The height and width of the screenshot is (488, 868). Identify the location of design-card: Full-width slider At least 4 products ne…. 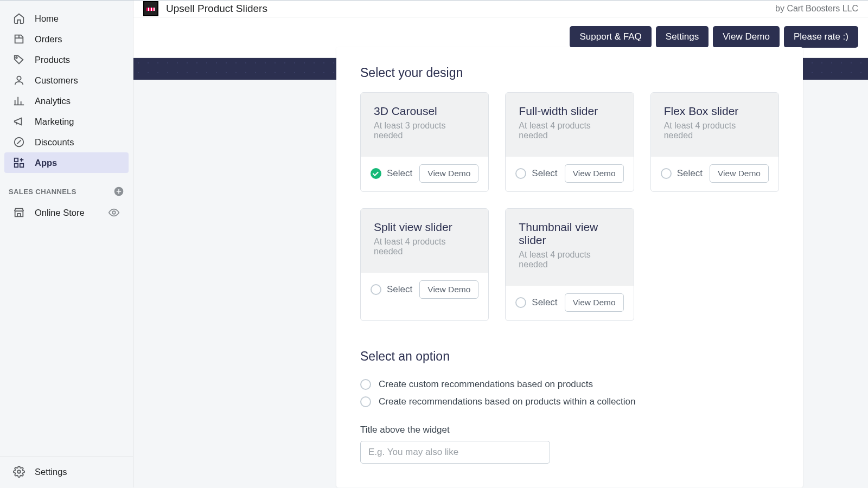
(570, 142).